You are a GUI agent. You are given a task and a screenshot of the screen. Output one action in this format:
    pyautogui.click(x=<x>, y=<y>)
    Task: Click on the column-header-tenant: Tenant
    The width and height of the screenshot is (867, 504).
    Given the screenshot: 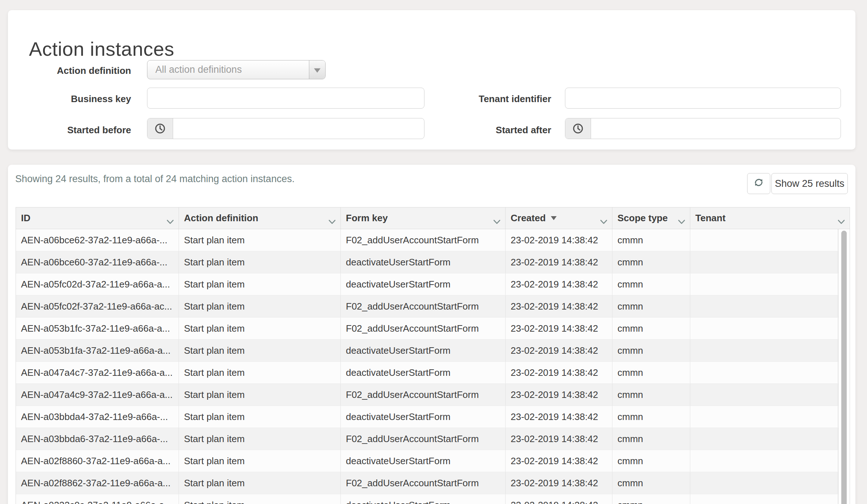 What is the action you would take?
    pyautogui.click(x=770, y=218)
    